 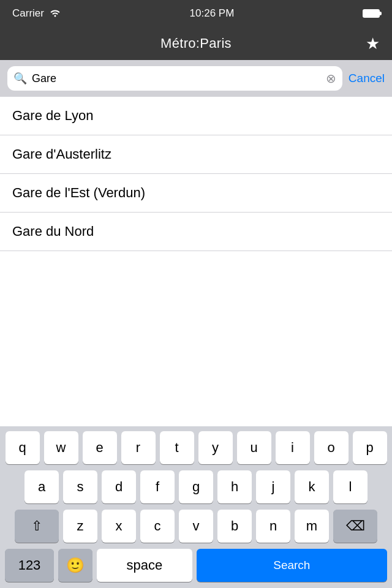 What do you see at coordinates (372, 44) in the screenshot?
I see `star-icon: ★` at bounding box center [372, 44].